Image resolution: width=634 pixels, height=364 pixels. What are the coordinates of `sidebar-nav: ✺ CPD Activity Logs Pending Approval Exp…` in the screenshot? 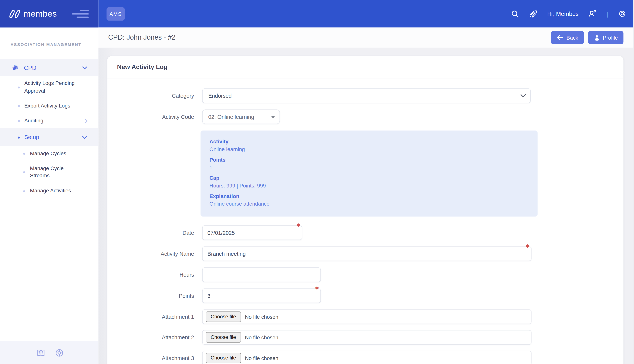 It's located at (49, 129).